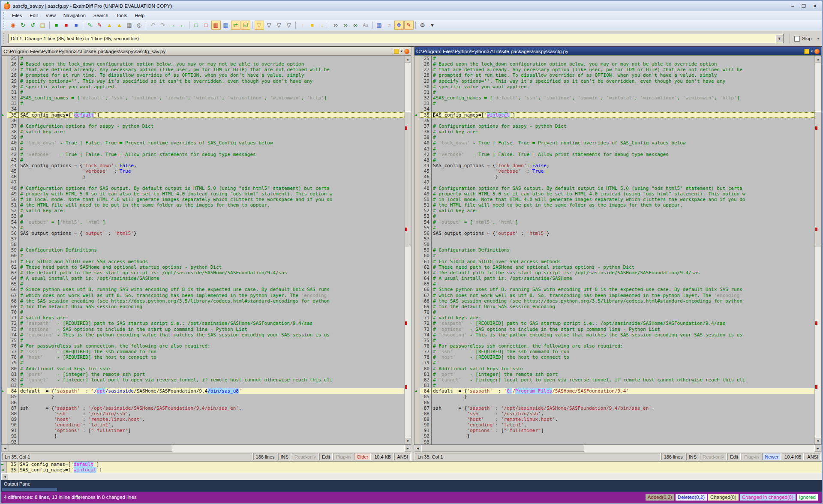  I want to click on code-line-29: 29# specify options=''. This way it's sp…, so click(615, 81).